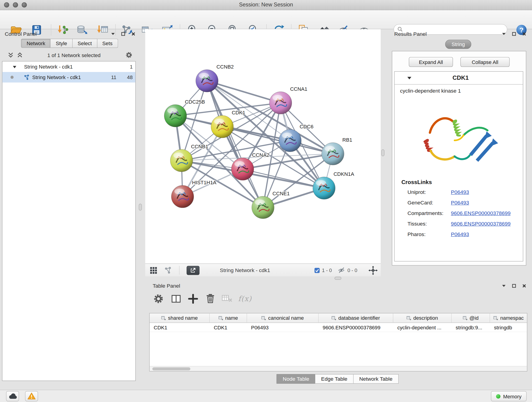 Image resolution: width=532 pixels, height=402 pixels. I want to click on column-header-canonical-name: canonical name, so click(283, 318).